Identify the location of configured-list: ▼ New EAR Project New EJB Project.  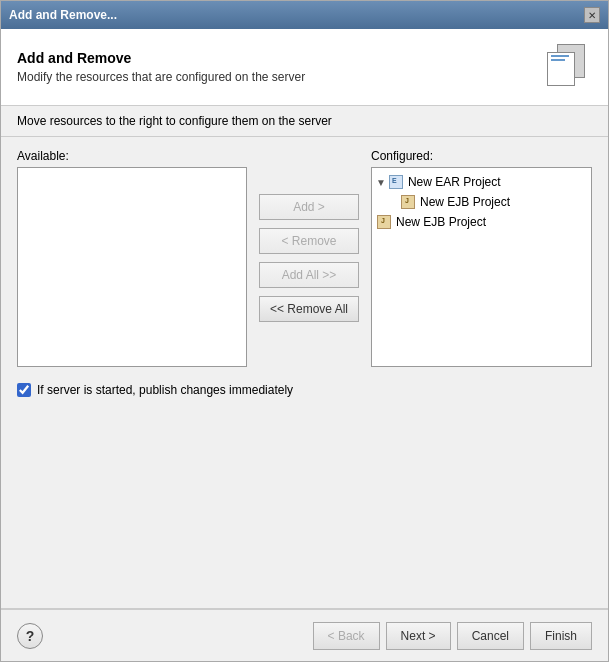
(482, 267).